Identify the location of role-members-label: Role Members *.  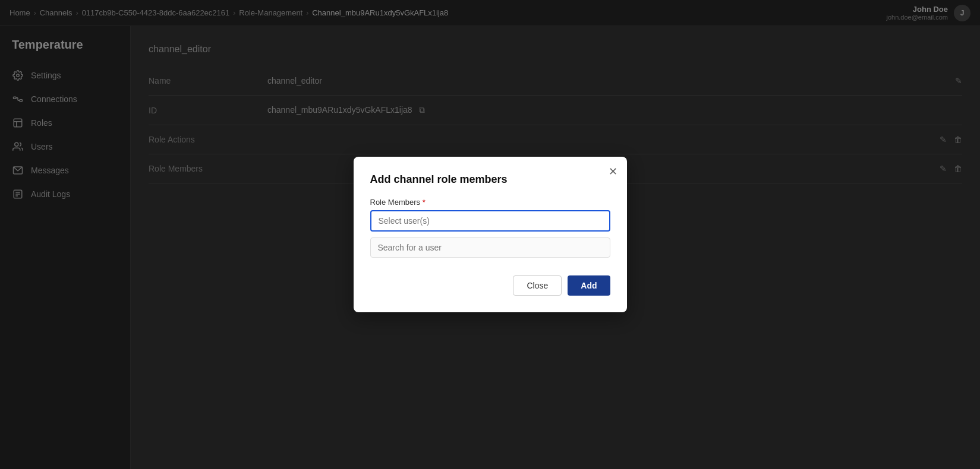
(490, 202).